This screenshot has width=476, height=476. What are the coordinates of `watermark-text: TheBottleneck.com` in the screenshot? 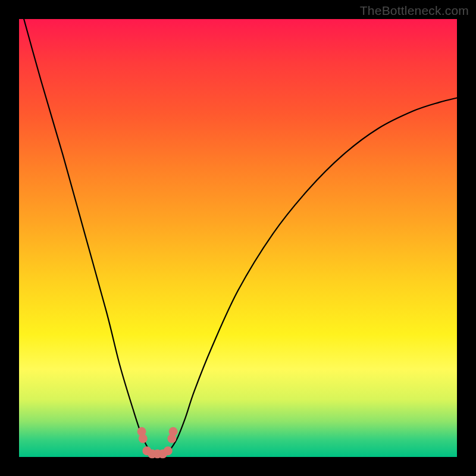 It's located at (414, 11).